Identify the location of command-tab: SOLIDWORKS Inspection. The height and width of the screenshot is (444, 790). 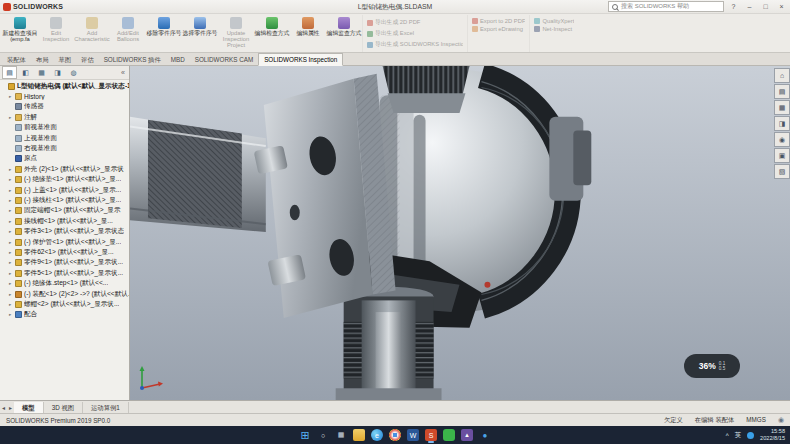
(300, 60).